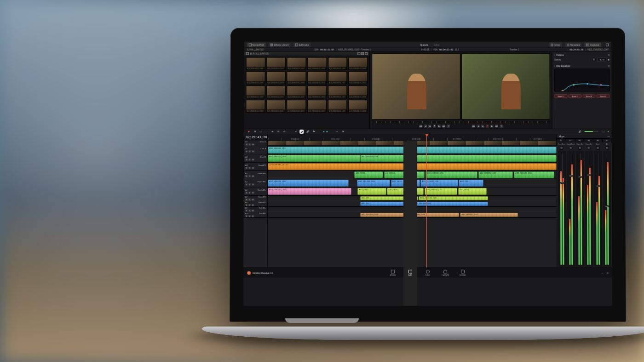 The height and width of the screenshot is (362, 644). Describe the element at coordinates (256, 64) in the screenshot. I see `media-thumbnail: A_6_2018-03-15_1001` at that location.